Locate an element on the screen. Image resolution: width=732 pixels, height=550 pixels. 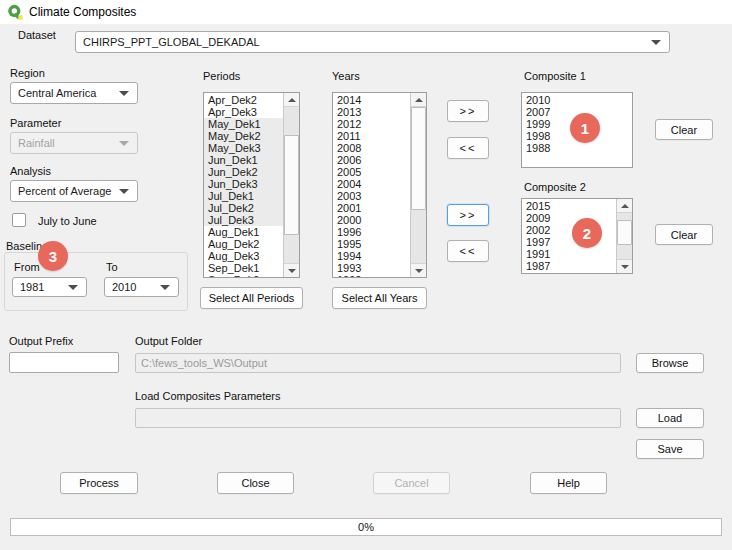
parameter-select: Rainfall is located at coordinates (74, 143).